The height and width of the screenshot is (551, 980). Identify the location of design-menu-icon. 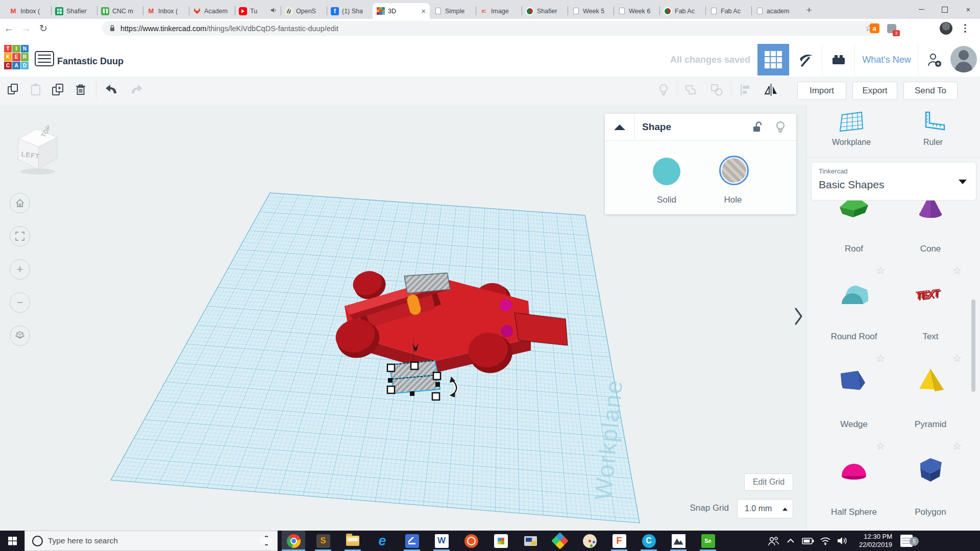
(44, 59).